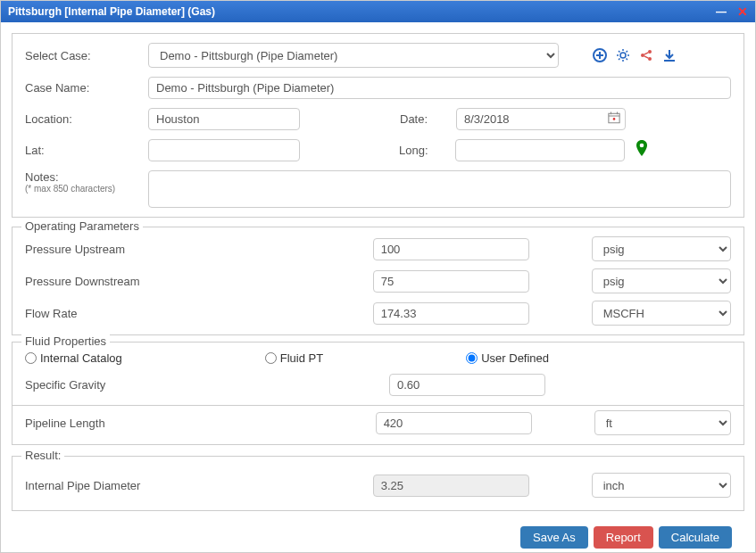 The height and width of the screenshot is (553, 756). Describe the element at coordinates (378, 374) in the screenshot. I see `fluid-properties-group: Fluid Properties Internal Catalog Fluid …` at that location.